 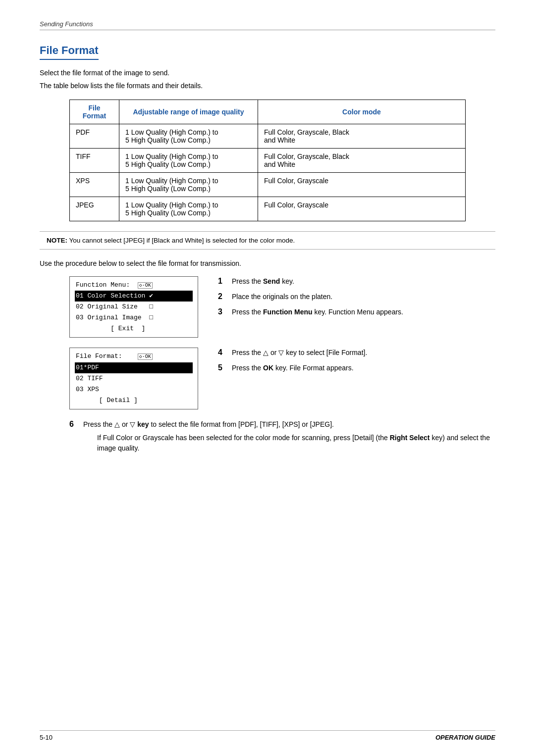 I want to click on step-number-3: 3, so click(x=225, y=312).